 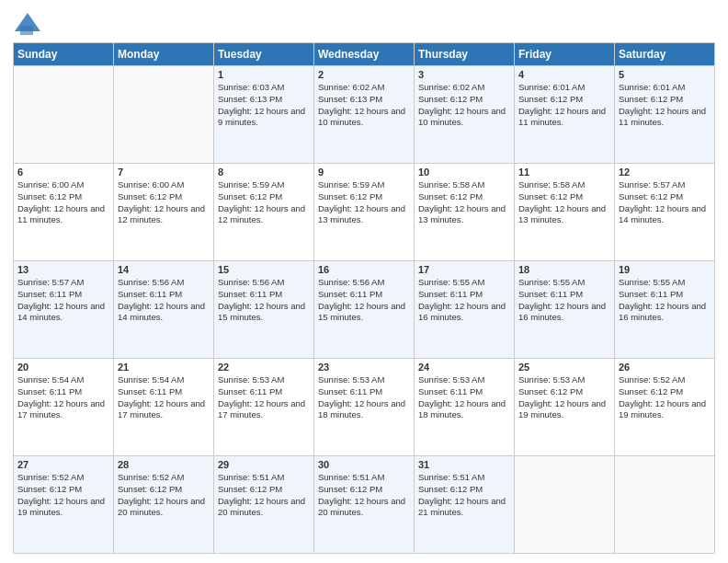 What do you see at coordinates (63, 270) in the screenshot?
I see `day-number: 13` at bounding box center [63, 270].